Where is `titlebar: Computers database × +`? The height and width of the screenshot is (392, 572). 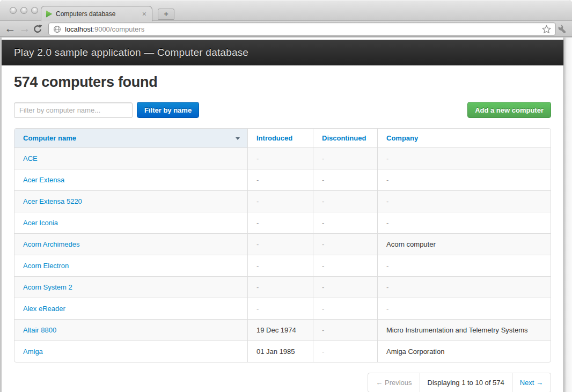
titlebar: Computers database × + is located at coordinates (286, 10).